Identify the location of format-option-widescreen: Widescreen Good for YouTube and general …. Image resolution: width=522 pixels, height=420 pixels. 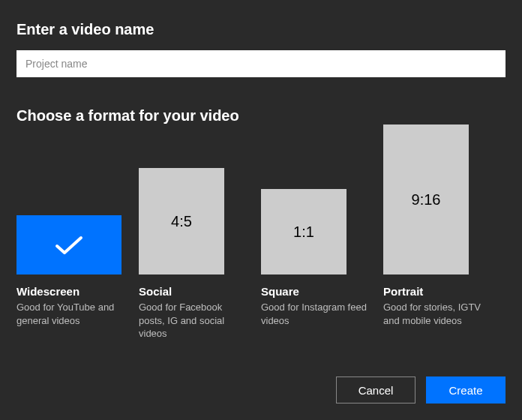
(78, 232).